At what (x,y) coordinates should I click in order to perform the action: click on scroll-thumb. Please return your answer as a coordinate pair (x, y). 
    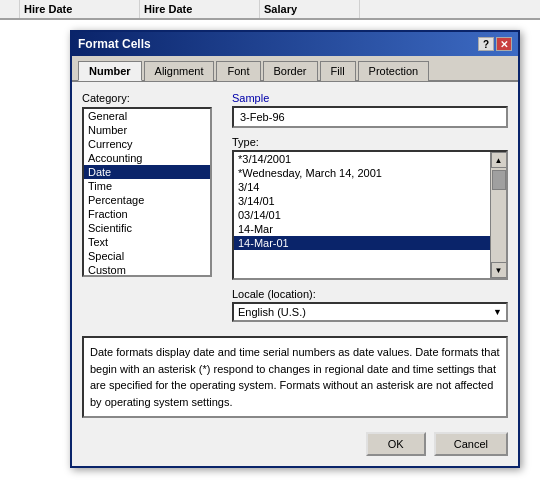
    Looking at the image, I should click on (499, 180).